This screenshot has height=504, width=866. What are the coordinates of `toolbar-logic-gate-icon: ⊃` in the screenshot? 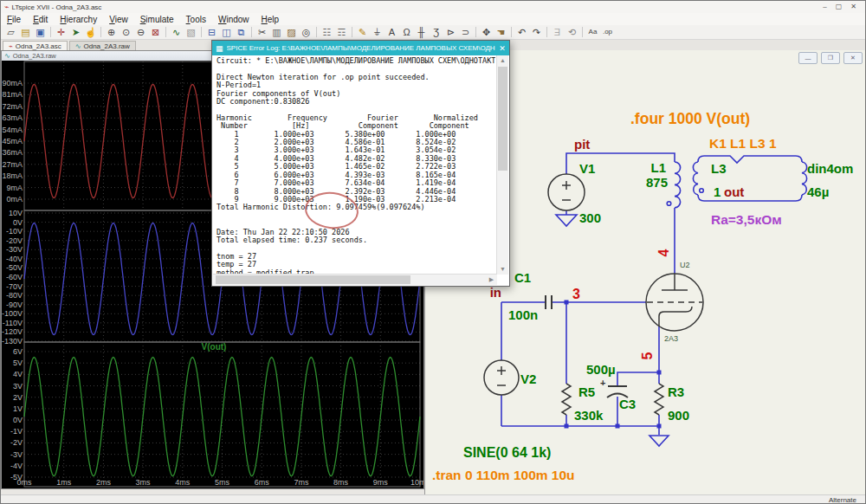 It's located at (466, 33).